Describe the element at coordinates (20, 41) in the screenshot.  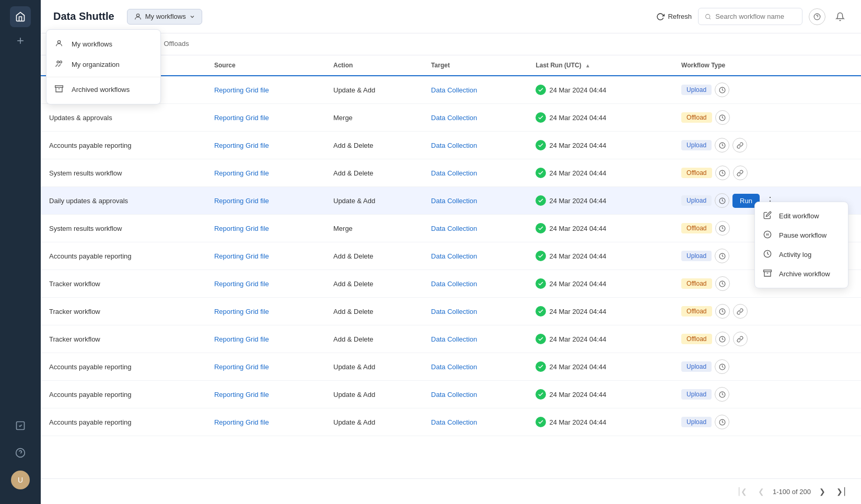
I see `sidebar-add-button` at that location.